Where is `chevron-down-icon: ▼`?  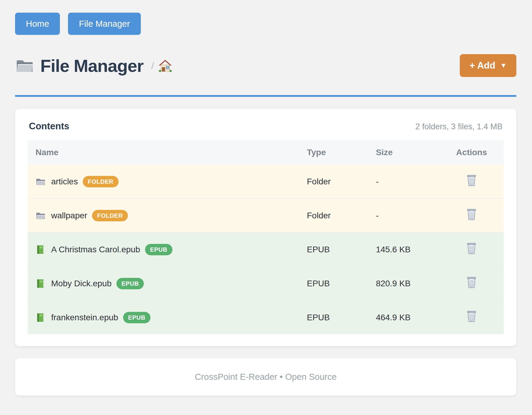
chevron-down-icon: ▼ is located at coordinates (503, 66).